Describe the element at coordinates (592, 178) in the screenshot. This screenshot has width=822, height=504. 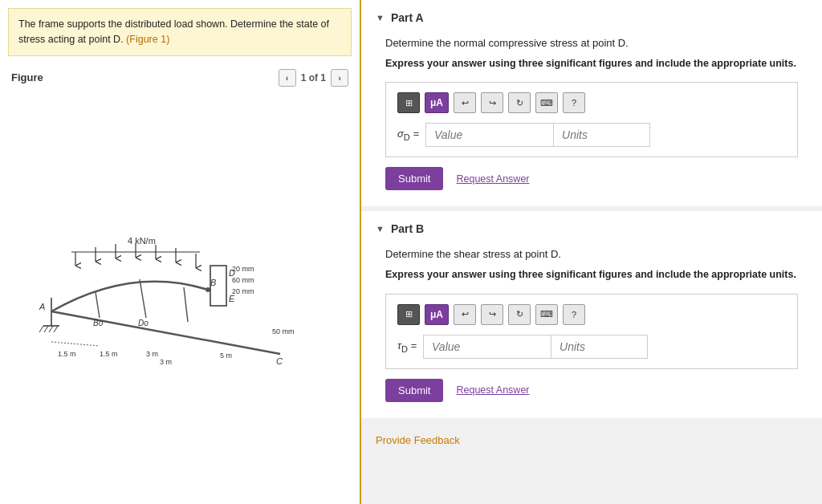
I see `part-a-action-row: Submit Request Answer` at that location.